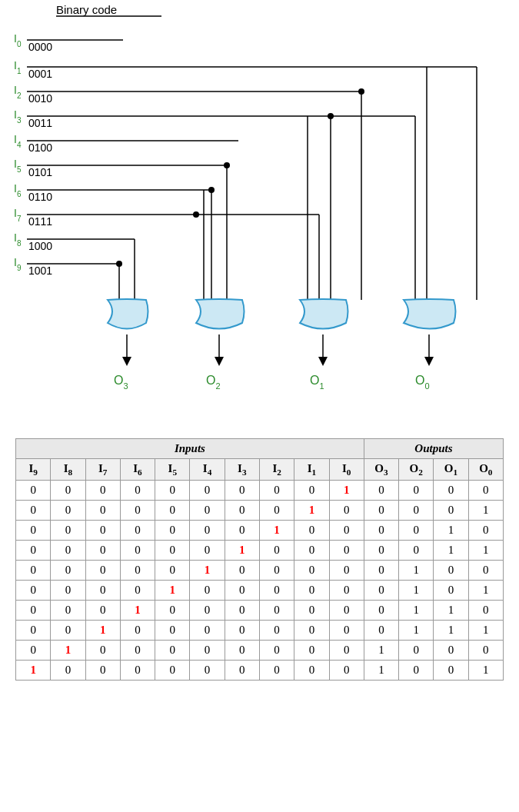 This screenshot has width=519, height=812. I want to click on col-header: O1, so click(451, 470).